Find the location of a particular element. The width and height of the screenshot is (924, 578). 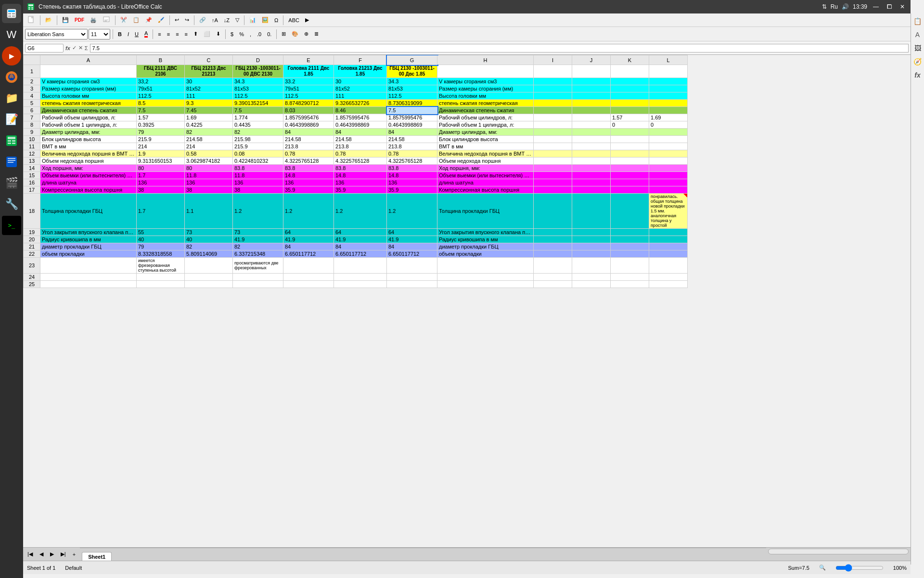

row-header-12: 12 is located at coordinates (32, 154).